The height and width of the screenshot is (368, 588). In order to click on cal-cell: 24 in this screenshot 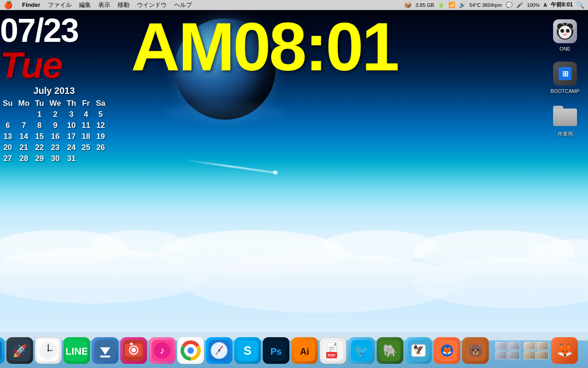, I will do `click(72, 148)`.